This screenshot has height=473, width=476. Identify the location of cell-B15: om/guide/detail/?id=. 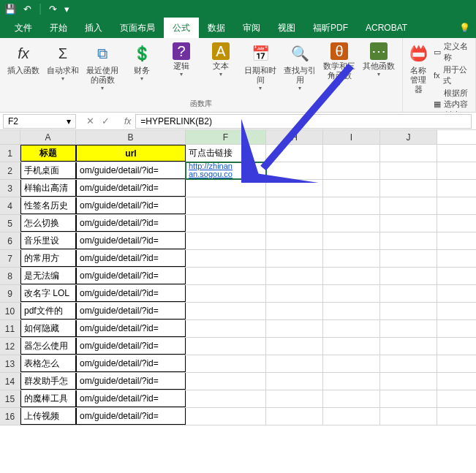
(131, 399).